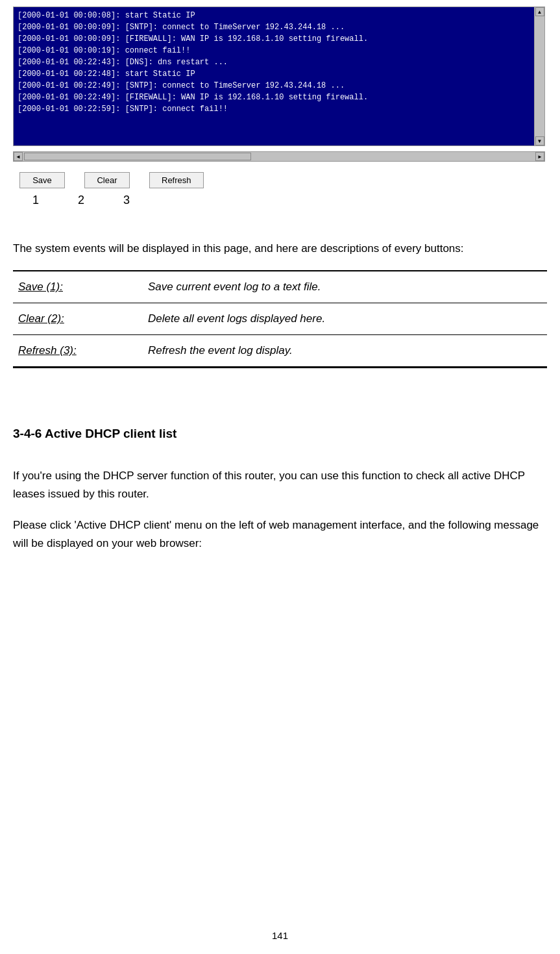 Image resolution: width=560 pixels, height=954 pixels. Describe the element at coordinates (280, 935) in the screenshot. I see `page-number: 141` at that location.